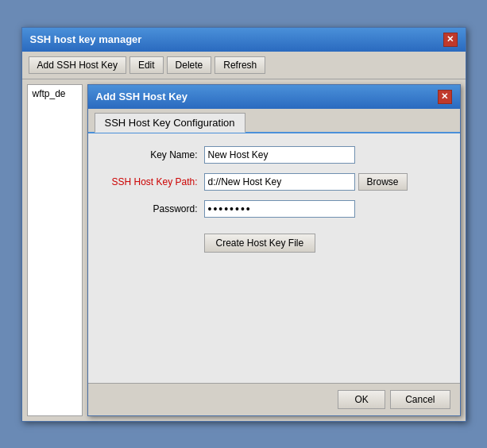 This screenshot has height=448, width=487. I want to click on refresh-button: Refresh, so click(240, 65).